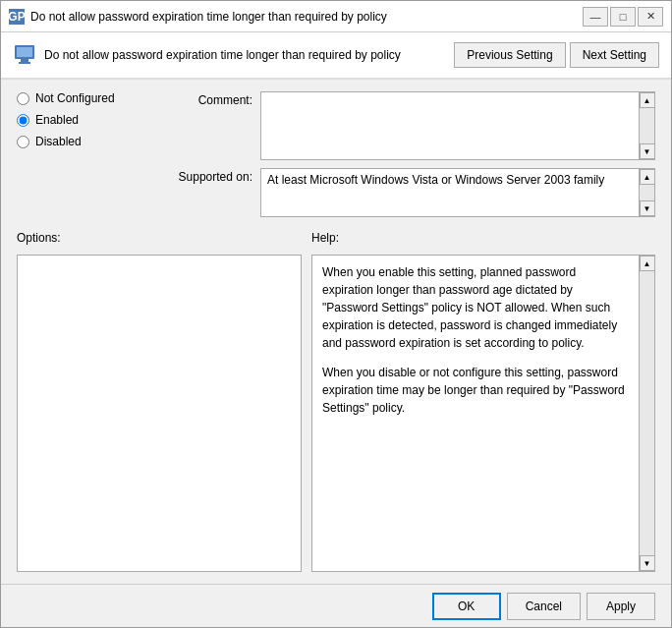  I want to click on enabled-label: Enabled, so click(57, 120).